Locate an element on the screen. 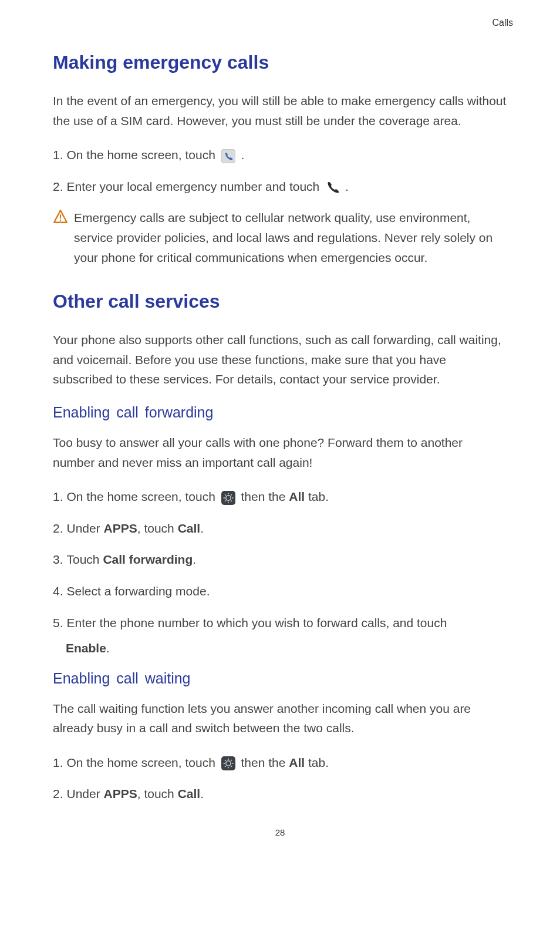 This screenshot has width=560, height=926. ol-number: 4. is located at coordinates (58, 591).